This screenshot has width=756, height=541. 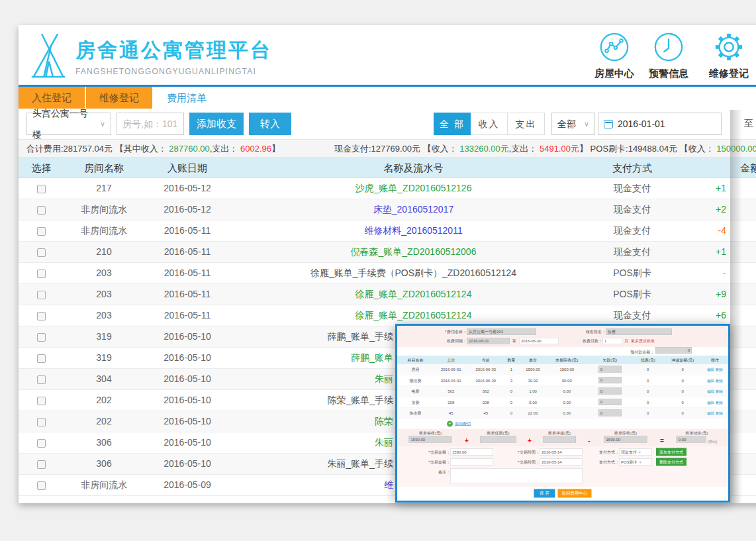 What do you see at coordinates (639, 332) in the screenshot?
I see `tenant-input: 徐雁` at bounding box center [639, 332].